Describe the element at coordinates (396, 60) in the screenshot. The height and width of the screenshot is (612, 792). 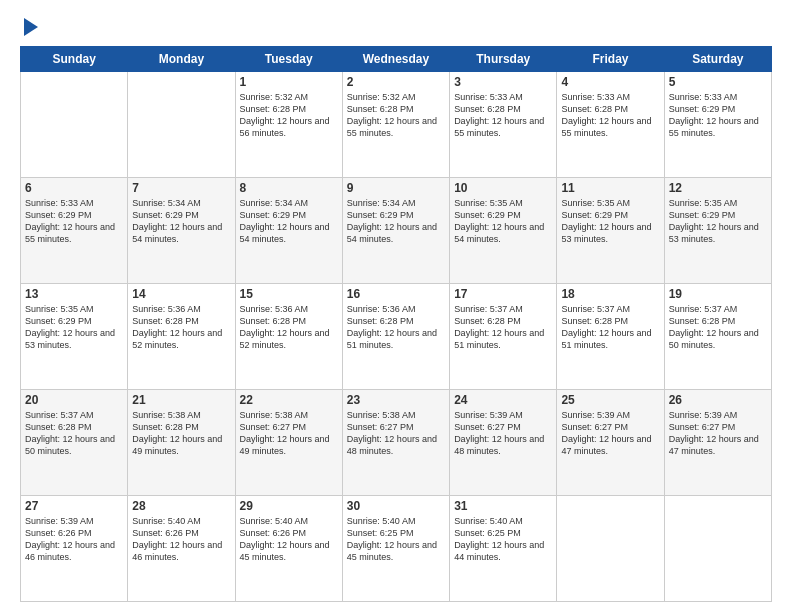
I see `header-row: SundayMondayTuesdayWednesdayThursdayFrid…` at that location.